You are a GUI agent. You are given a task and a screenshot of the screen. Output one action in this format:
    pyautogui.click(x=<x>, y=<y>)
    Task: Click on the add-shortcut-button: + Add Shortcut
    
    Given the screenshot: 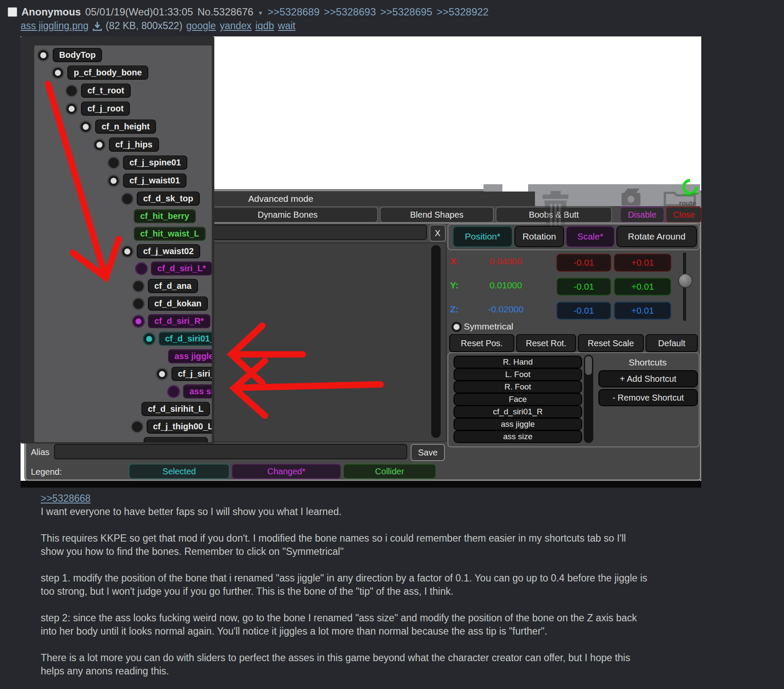 What is the action you would take?
    pyautogui.click(x=648, y=379)
    